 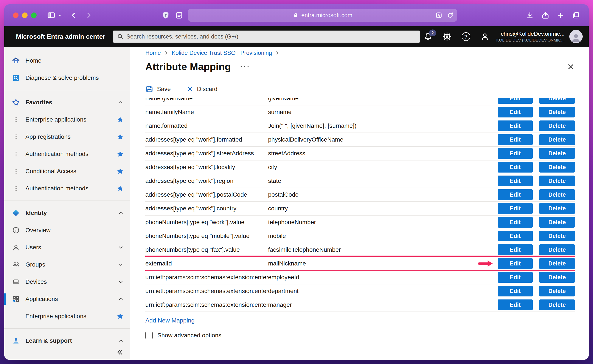 What do you see at coordinates (576, 37) in the screenshot?
I see `avatar` at bounding box center [576, 37].